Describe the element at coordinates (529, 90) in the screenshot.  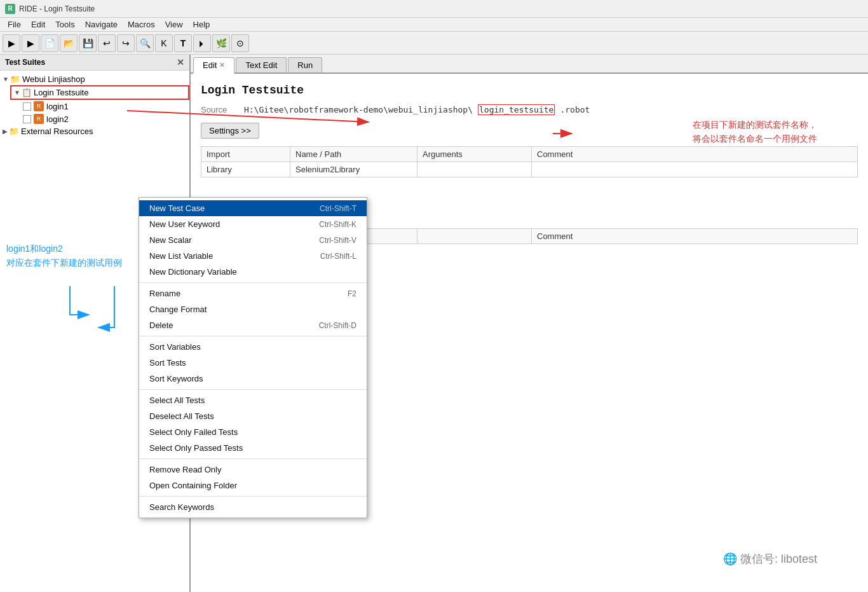
I see `suite-title: Login Testsuite` at that location.